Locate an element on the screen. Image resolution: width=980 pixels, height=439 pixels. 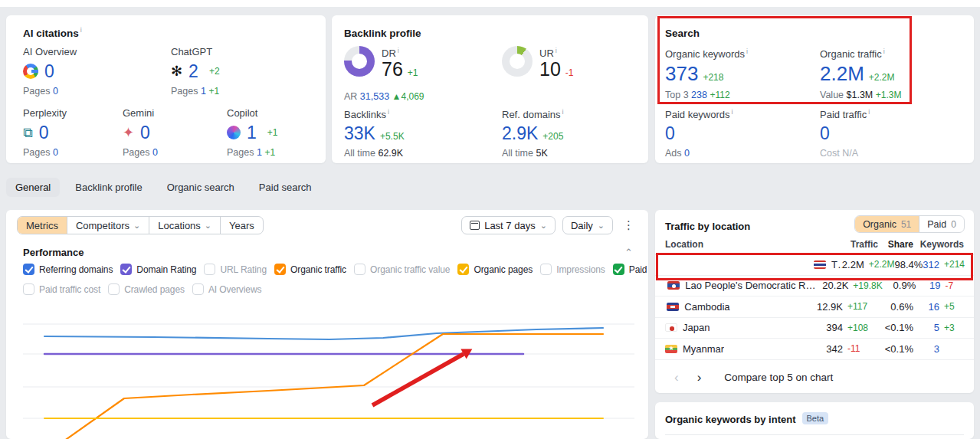
paid-keywords-value: 0 is located at coordinates (670, 133).